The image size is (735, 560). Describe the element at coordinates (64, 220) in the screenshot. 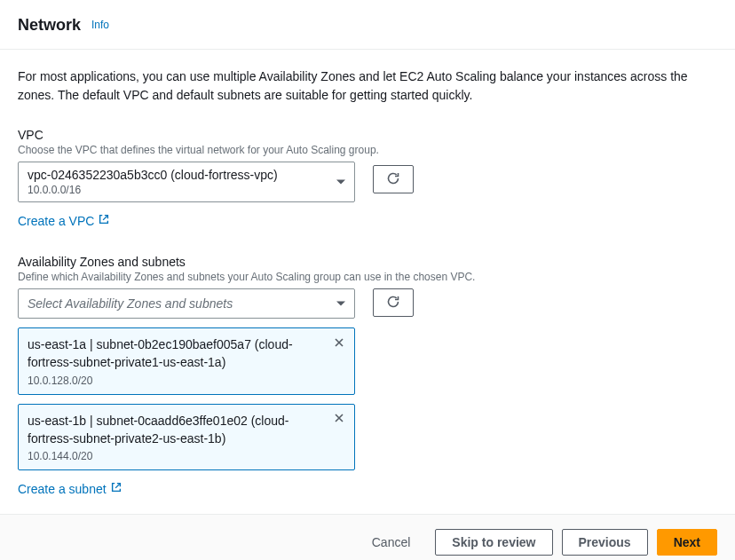

I see `create-vpc-link: Create a VPC` at that location.